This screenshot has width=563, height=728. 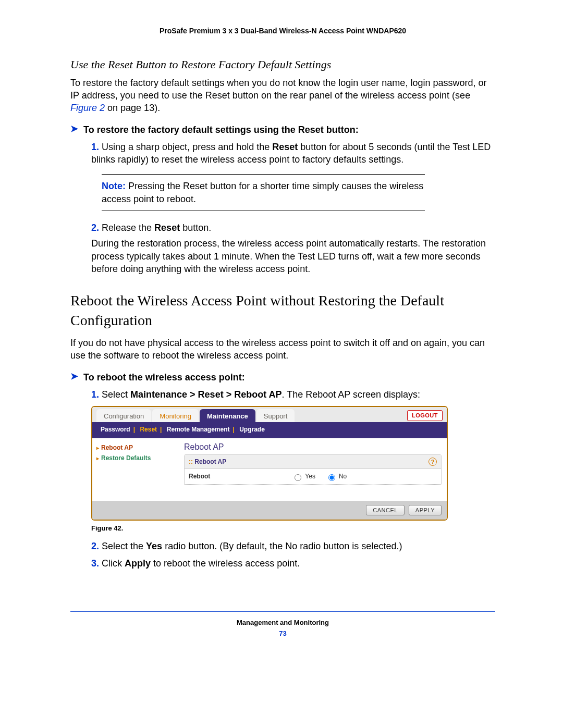 I want to click on subnav-password: Password, so click(x=116, y=429).